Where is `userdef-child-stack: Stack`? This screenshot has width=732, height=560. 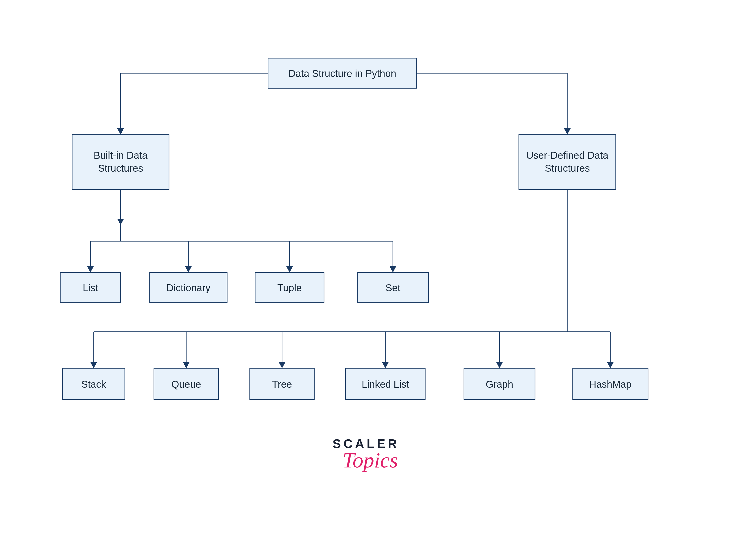 userdef-child-stack: Stack is located at coordinates (94, 384).